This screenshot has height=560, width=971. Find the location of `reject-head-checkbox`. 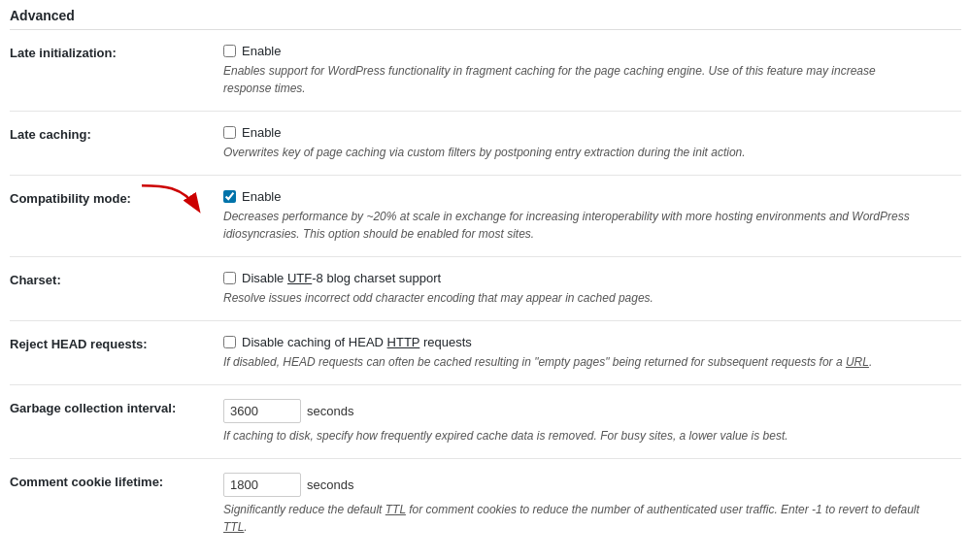

reject-head-checkbox is located at coordinates (229, 342).